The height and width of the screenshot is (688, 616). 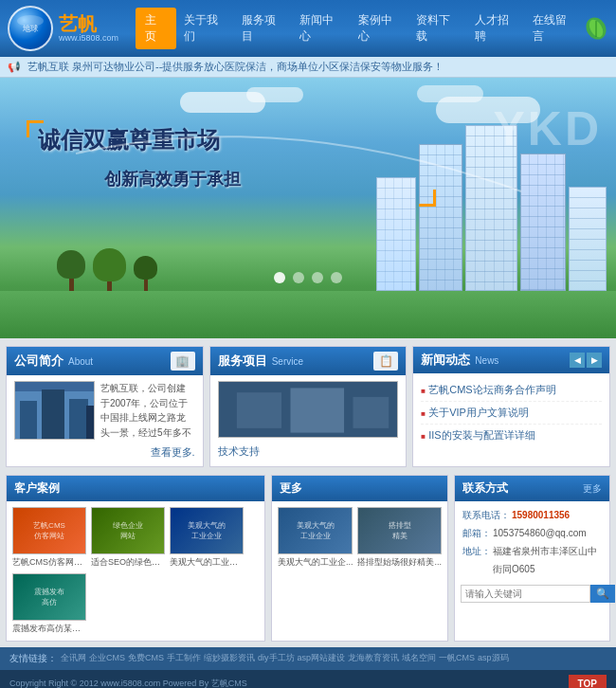 What do you see at coordinates (316, 531) in the screenshot?
I see `more-thumb-0: 美观大气的工业企业` at bounding box center [316, 531].